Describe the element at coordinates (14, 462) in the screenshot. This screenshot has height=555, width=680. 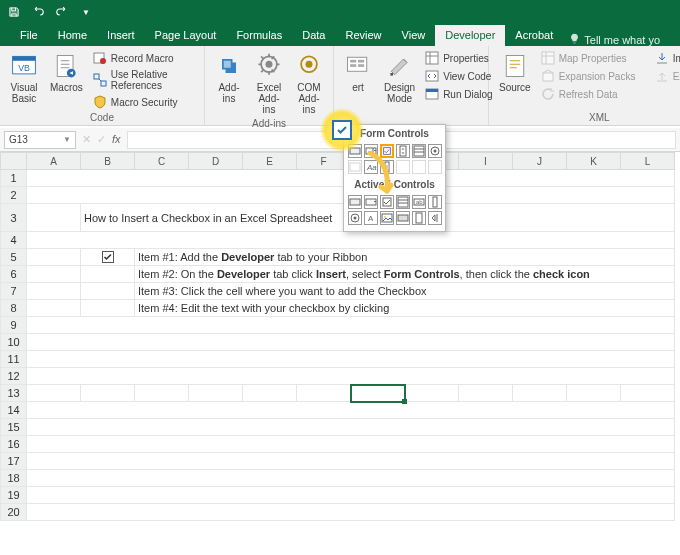
I see `row-header: 17` at that location.